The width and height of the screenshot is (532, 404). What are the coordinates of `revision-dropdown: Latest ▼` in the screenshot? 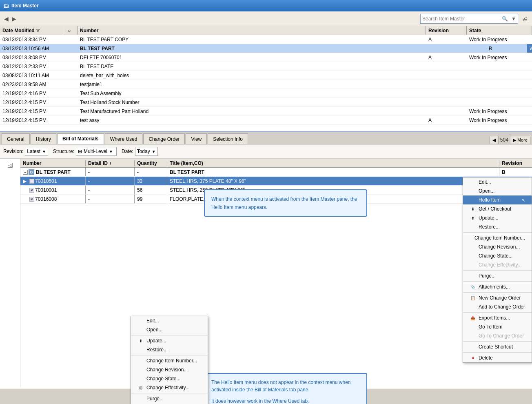 It's located at (37, 151).